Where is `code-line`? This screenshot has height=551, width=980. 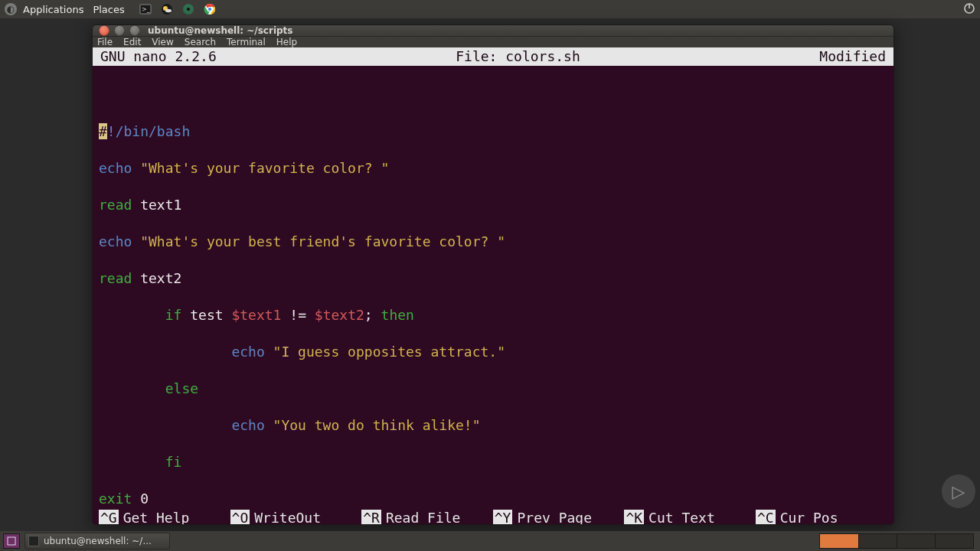
code-line is located at coordinates (493, 95).